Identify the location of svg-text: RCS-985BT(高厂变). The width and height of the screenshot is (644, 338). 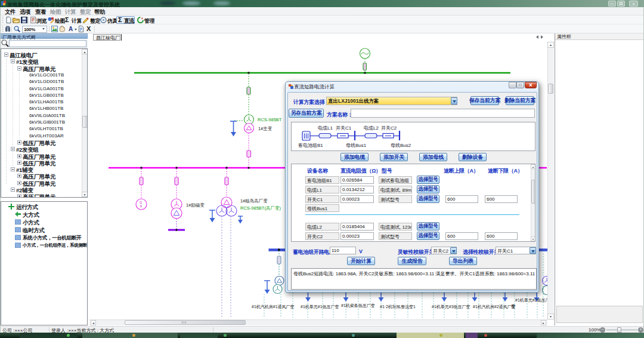
(261, 208).